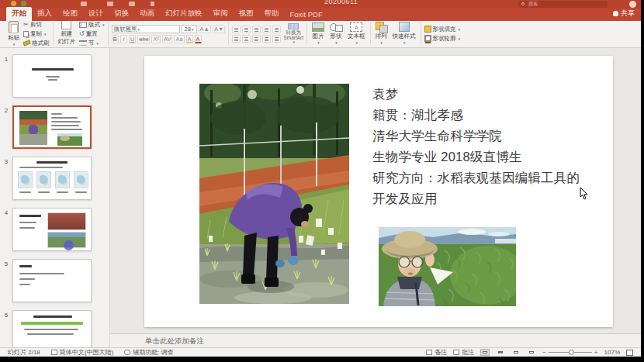 This screenshot has width=644, height=362. I want to click on font-color-button: A, so click(199, 39).